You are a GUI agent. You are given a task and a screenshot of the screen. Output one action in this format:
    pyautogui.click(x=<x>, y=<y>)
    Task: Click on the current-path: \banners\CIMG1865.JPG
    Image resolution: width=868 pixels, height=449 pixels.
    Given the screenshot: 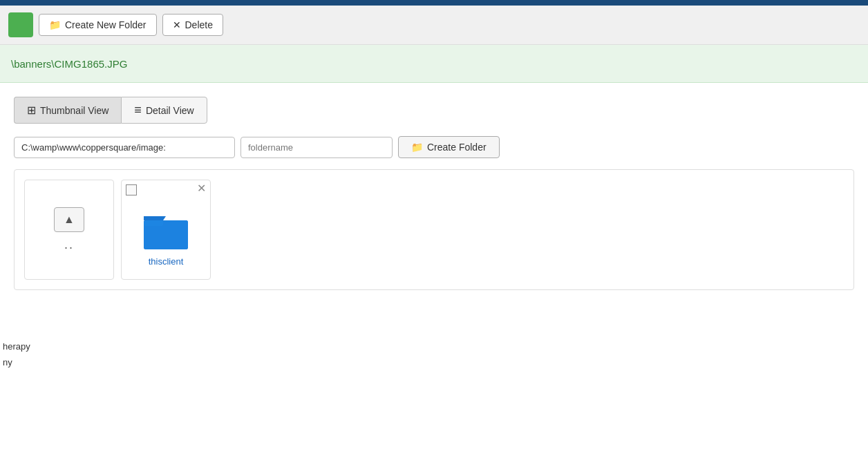 What is the action you would take?
    pyautogui.click(x=69, y=64)
    